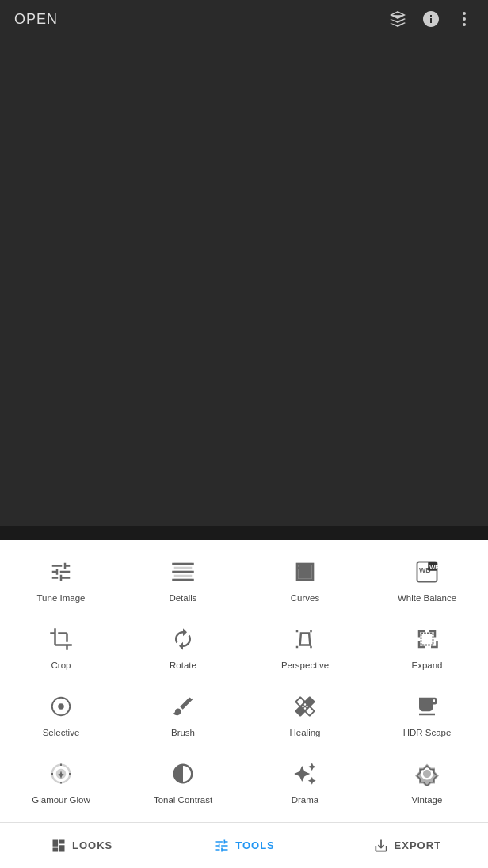 This screenshot has width=488, height=868. What do you see at coordinates (418, 846) in the screenshot?
I see `export-label: EXPORT` at bounding box center [418, 846].